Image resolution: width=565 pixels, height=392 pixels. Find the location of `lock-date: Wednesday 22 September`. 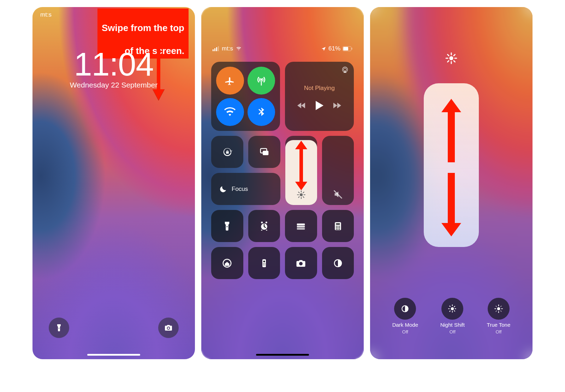

lock-date: Wednesday 22 September is located at coordinates (114, 85).